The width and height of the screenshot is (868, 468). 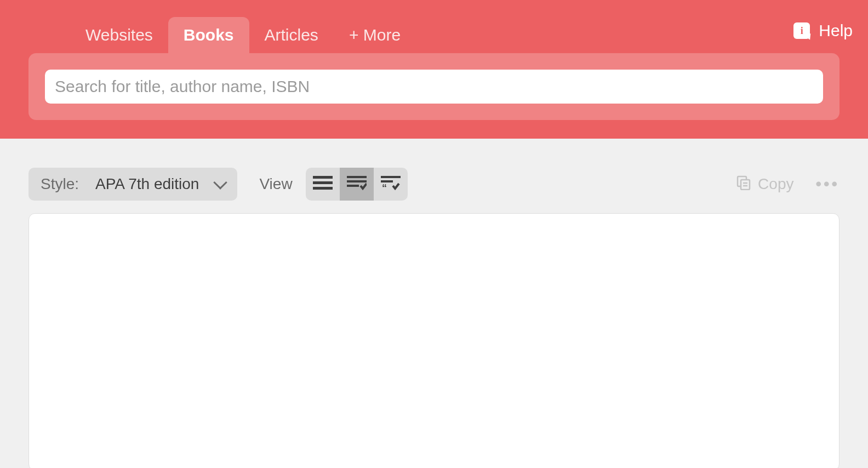 I want to click on chevron-down-icon, so click(x=220, y=182).